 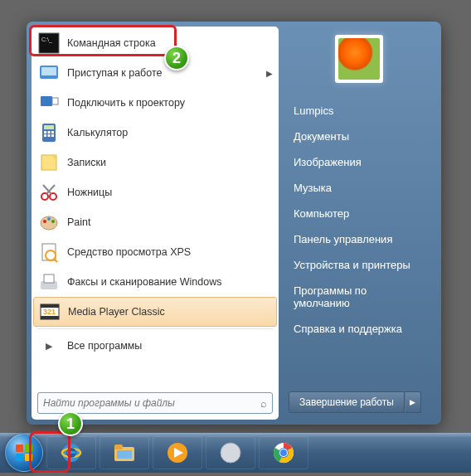 I want to click on right-item-default-programs: Программы по умолчанию, so click(x=359, y=297).